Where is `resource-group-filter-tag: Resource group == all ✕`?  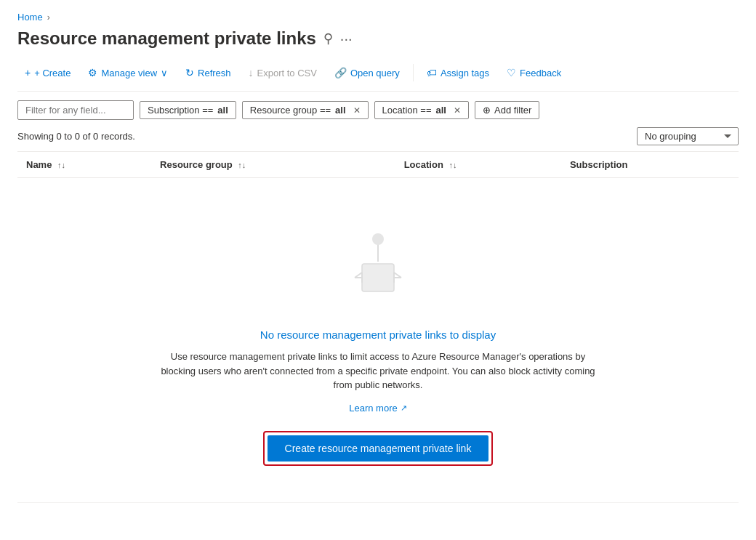
resource-group-filter-tag: Resource group == all ✕ is located at coordinates (305, 110).